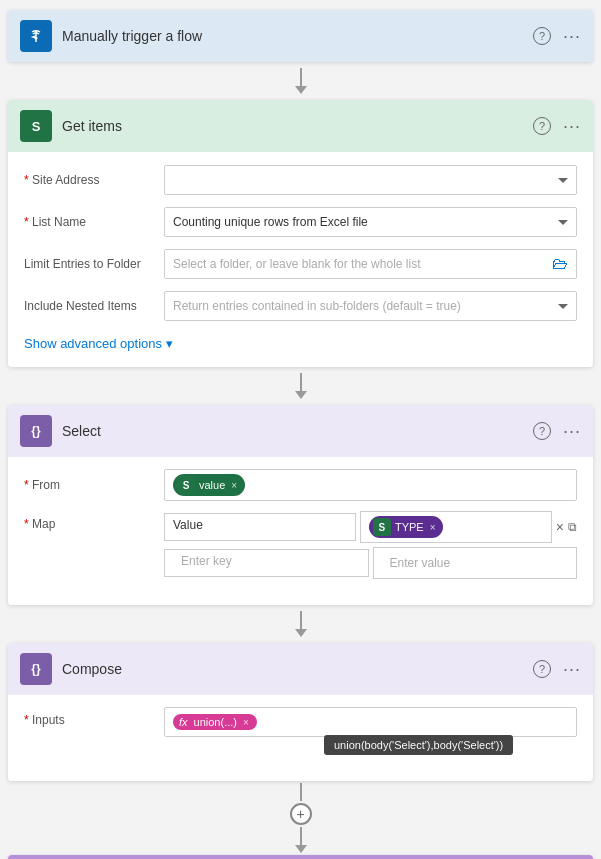 Image resolution: width=601 pixels, height=859 pixels. I want to click on select-more: ···, so click(572, 432).